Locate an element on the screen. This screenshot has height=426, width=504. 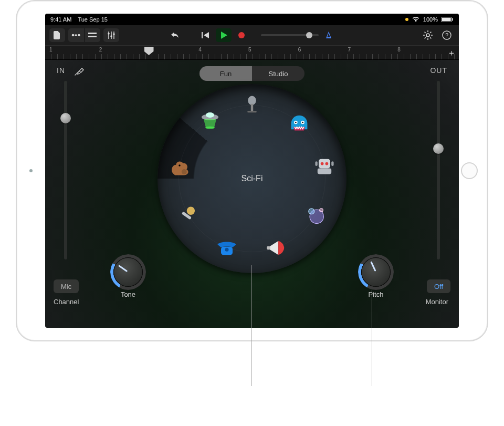
monitor-toggle: Off is located at coordinates (439, 286).